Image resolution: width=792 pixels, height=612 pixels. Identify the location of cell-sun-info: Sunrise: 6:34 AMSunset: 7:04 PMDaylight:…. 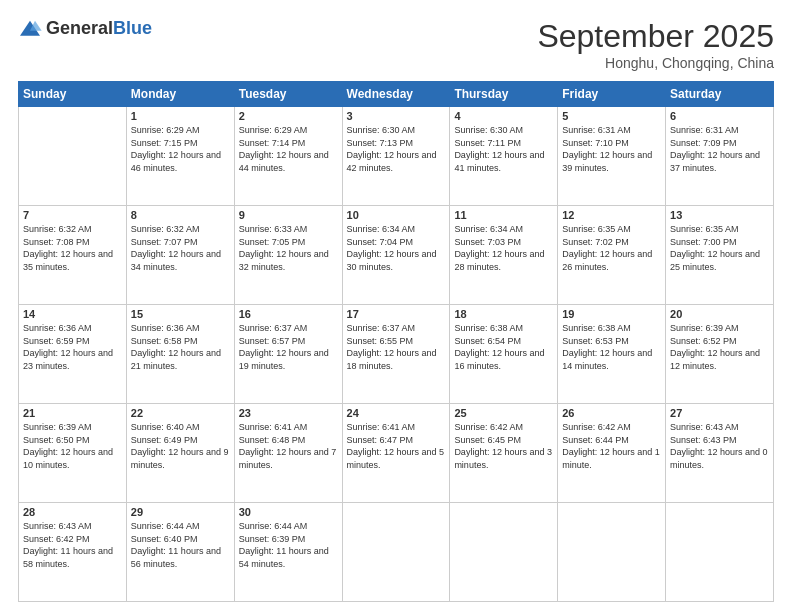
(396, 248).